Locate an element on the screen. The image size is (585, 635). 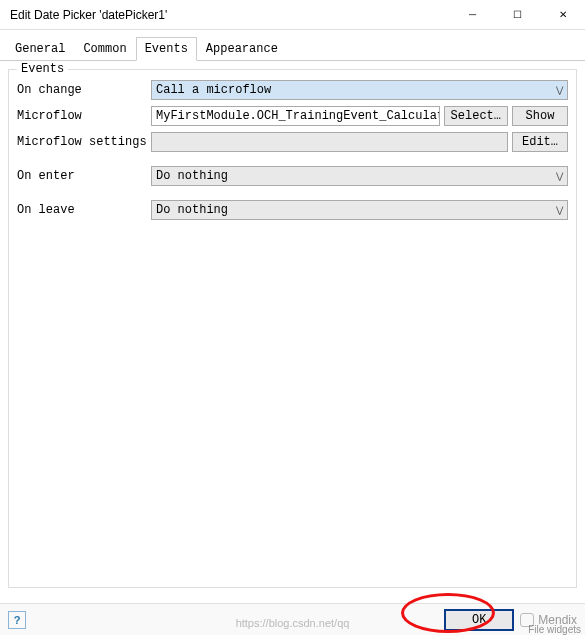
input-microflow-settings is located at coordinates (330, 142).